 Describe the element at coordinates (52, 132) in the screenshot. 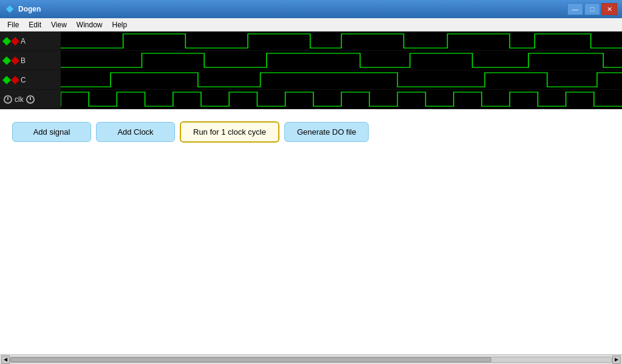

I see `add-signal-button: Add signal` at that location.